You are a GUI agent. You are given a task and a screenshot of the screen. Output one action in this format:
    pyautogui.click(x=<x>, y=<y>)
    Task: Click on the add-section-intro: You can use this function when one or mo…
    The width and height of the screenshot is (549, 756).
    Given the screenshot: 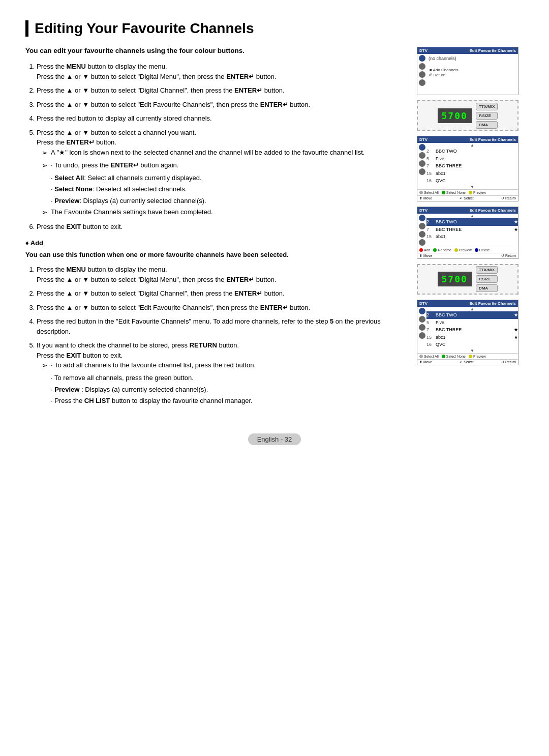 What is the action you would take?
    pyautogui.click(x=216, y=255)
    